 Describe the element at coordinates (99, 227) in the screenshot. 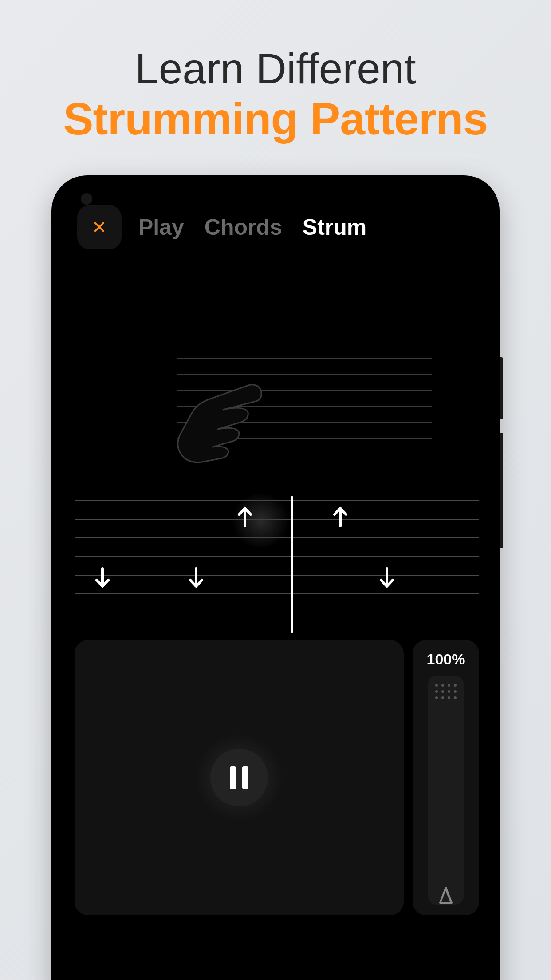

I see `close-icon: ✕` at that location.